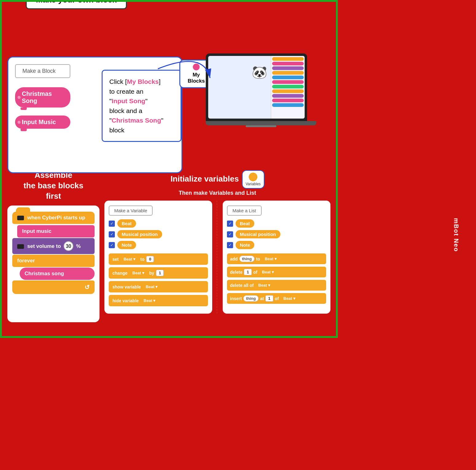 Image resolution: width=476 pixels, height=470 pixels. I want to click on note-checkbox: ✓, so click(112, 245).